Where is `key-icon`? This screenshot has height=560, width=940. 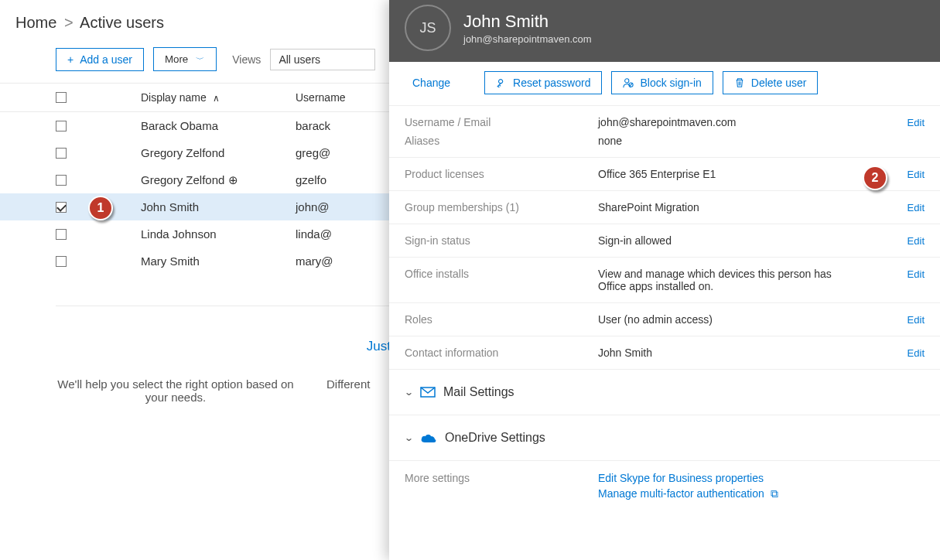
key-icon is located at coordinates (501, 83).